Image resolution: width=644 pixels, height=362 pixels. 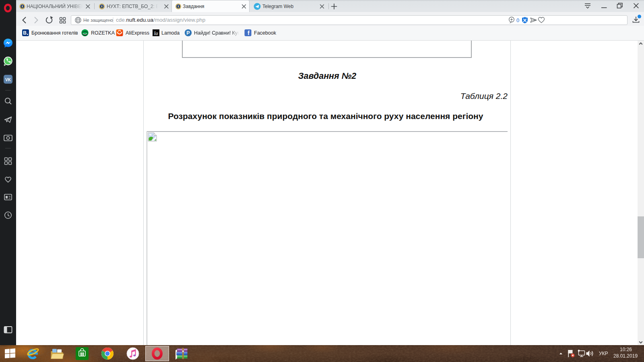 What do you see at coordinates (249, 33) in the screenshot?
I see `svg-text: f` at bounding box center [249, 33].